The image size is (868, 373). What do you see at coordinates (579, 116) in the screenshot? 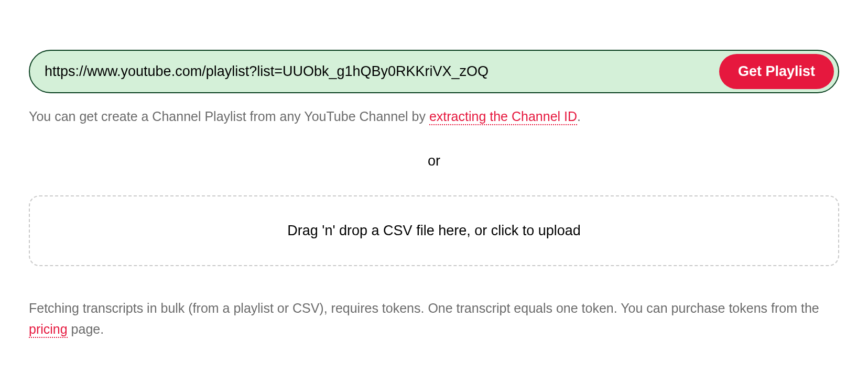
I see `channel-helper-suffix: .` at bounding box center [579, 116].